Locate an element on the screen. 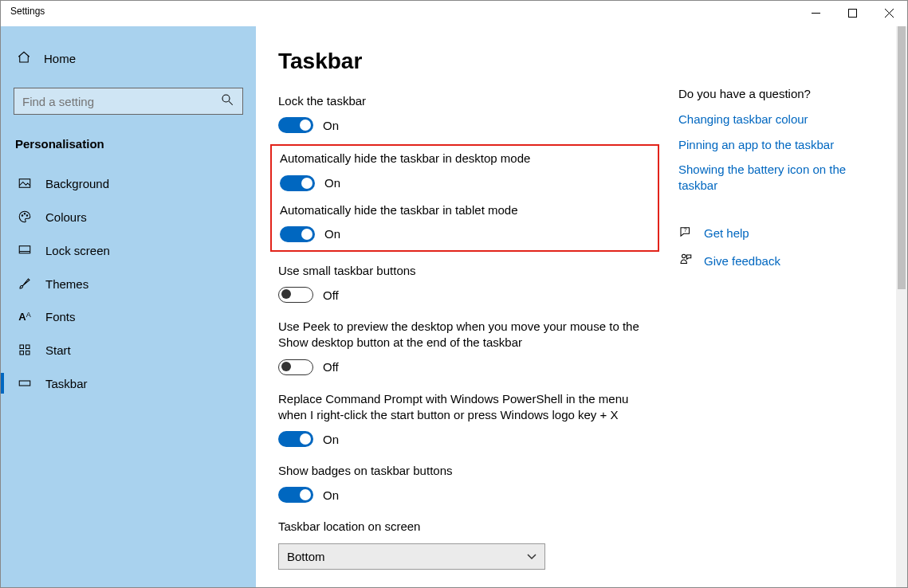  help-link: Changing taskbar colour is located at coordinates (778, 120).